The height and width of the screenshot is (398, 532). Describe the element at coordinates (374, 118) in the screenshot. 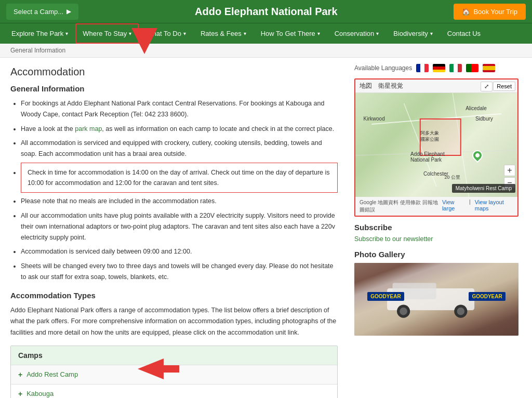

I see `map-label-kirkwood: Kirkwood` at that location.